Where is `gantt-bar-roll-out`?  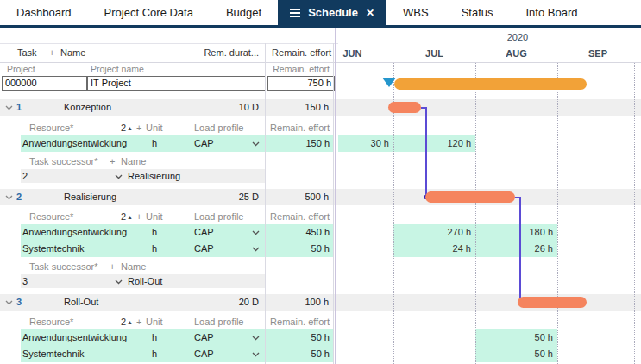 gantt-bar-roll-out is located at coordinates (552, 302).